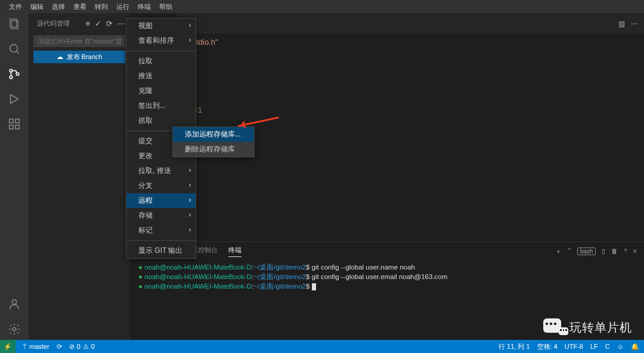 This screenshot has height=353, width=644. Describe the element at coordinates (166, 7) in the screenshot. I see `menu-帮助: 帮助` at that location.